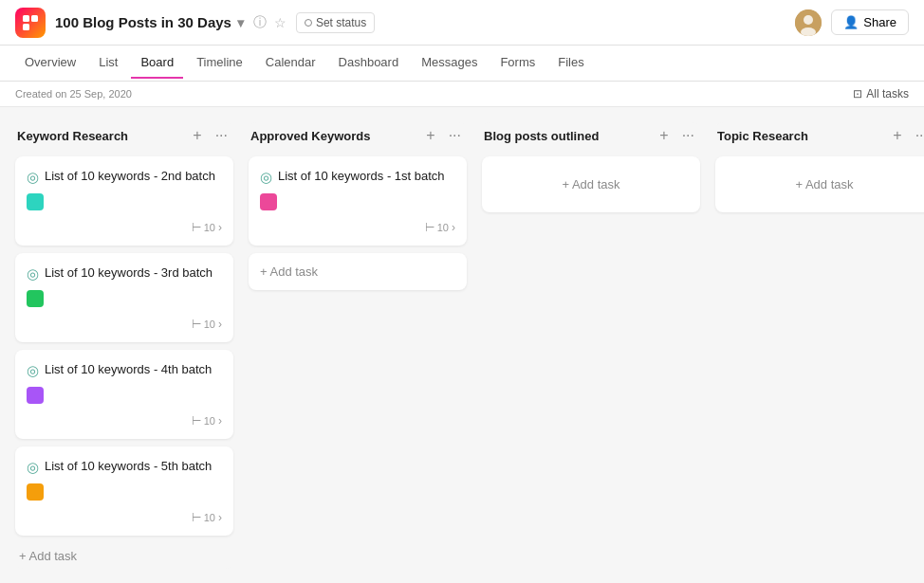  Describe the element at coordinates (207, 324) in the screenshot. I see `subtask-count-card2: ⊢ 10 ›` at that location.